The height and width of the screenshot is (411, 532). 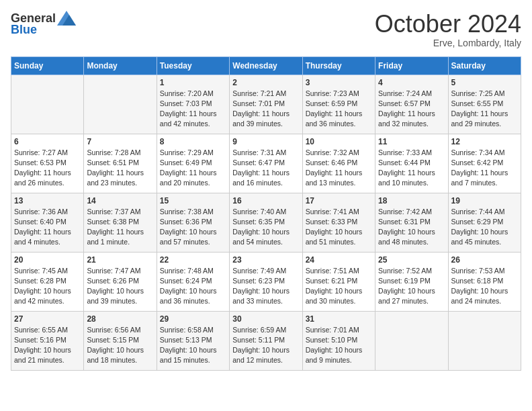 I want to click on day-of-week-header: Tuesday, so click(x=193, y=66).